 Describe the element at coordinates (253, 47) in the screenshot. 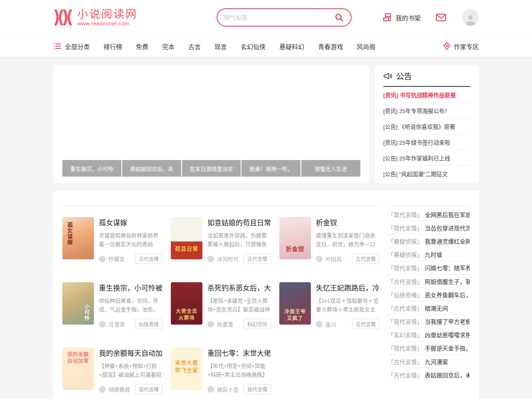

I see `nav-fantasy-xianxia: 玄幻仙侠` at that location.